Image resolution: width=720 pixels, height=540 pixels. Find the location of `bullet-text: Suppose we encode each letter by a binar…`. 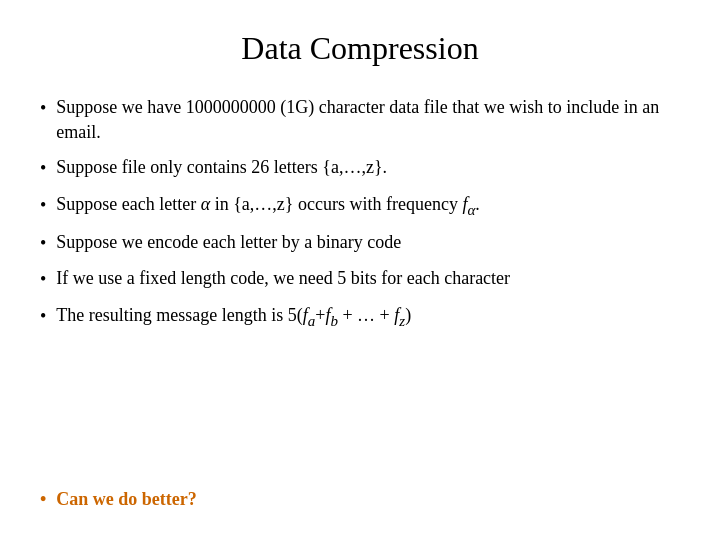

bullet-text: Suppose we encode each letter by a binar… is located at coordinates (368, 242).